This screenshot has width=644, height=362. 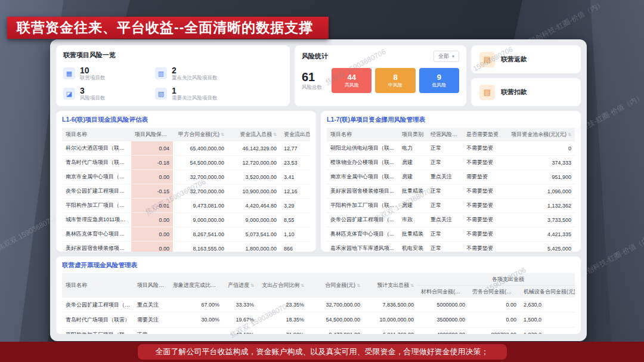 I want to click on action-label: 联营返款, so click(x=514, y=60).